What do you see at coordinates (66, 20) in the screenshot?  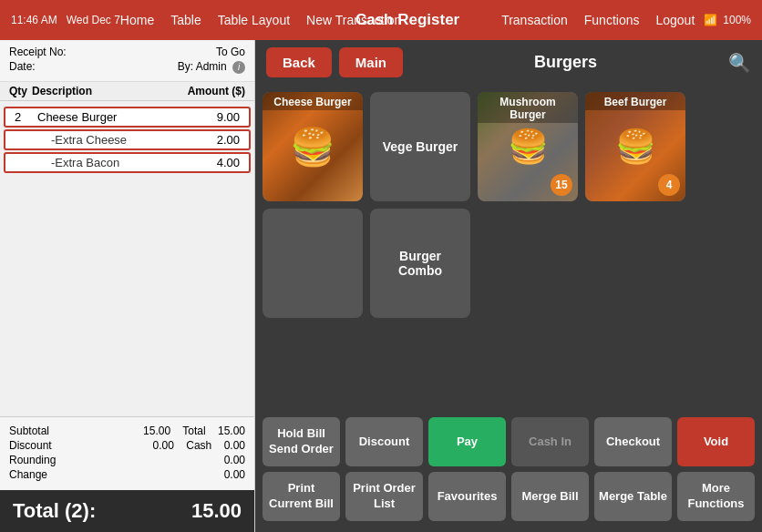 I see `status-bar: 11:46 AM Wed Dec 7` at bounding box center [66, 20].